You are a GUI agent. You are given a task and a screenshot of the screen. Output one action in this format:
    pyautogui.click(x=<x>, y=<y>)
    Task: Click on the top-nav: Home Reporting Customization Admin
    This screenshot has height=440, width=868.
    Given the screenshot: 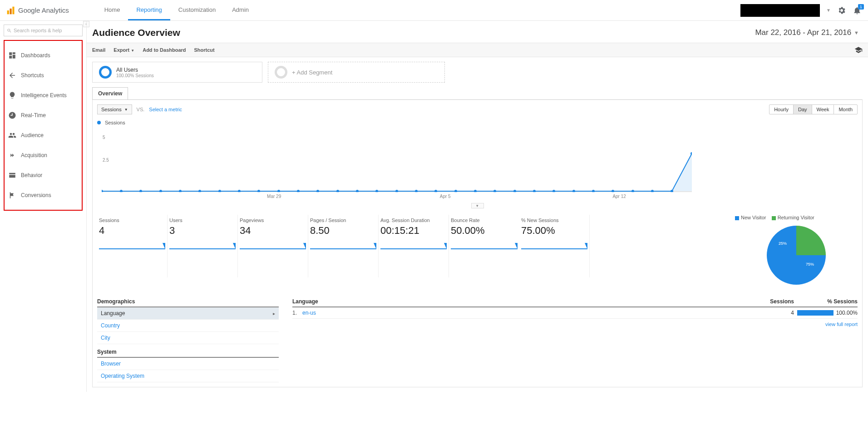 What is the action you would take?
    pyautogui.click(x=177, y=10)
    